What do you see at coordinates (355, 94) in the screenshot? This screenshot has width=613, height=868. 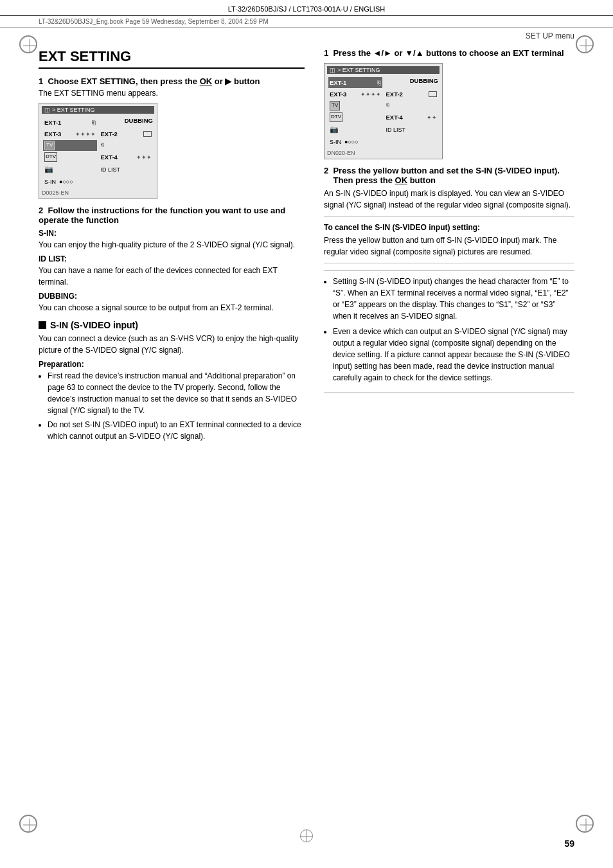 I see `right-menu-item-ext3: EXT-3 ✦✦✦✦` at bounding box center [355, 94].